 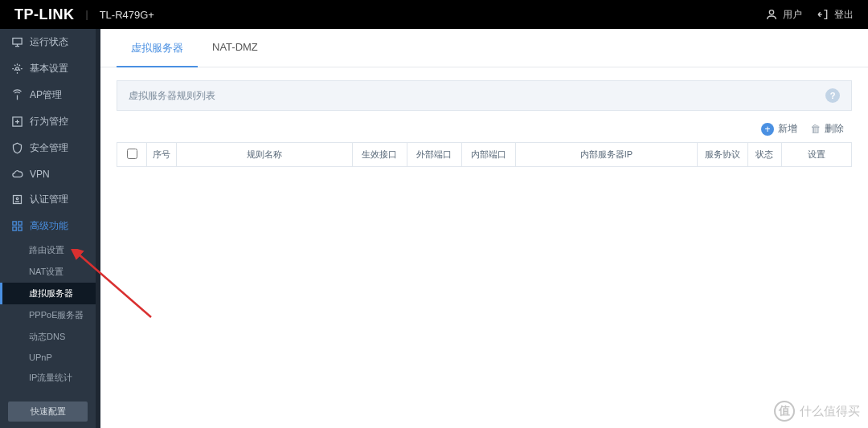 What do you see at coordinates (722, 155) in the screenshot?
I see `th-protocol: 服务协议` at bounding box center [722, 155].